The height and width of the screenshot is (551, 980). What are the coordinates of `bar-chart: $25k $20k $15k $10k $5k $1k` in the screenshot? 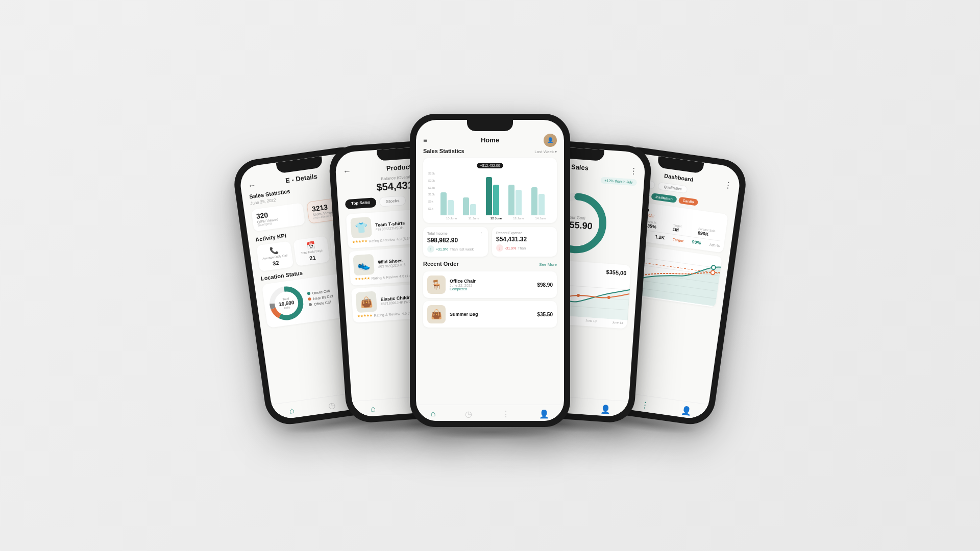 It's located at (490, 194).